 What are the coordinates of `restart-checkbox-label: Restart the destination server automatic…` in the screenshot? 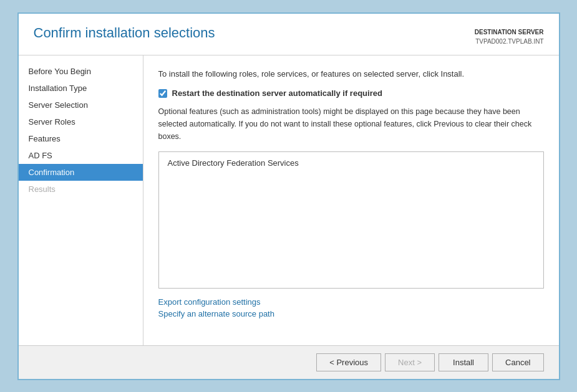 It's located at (277, 93).